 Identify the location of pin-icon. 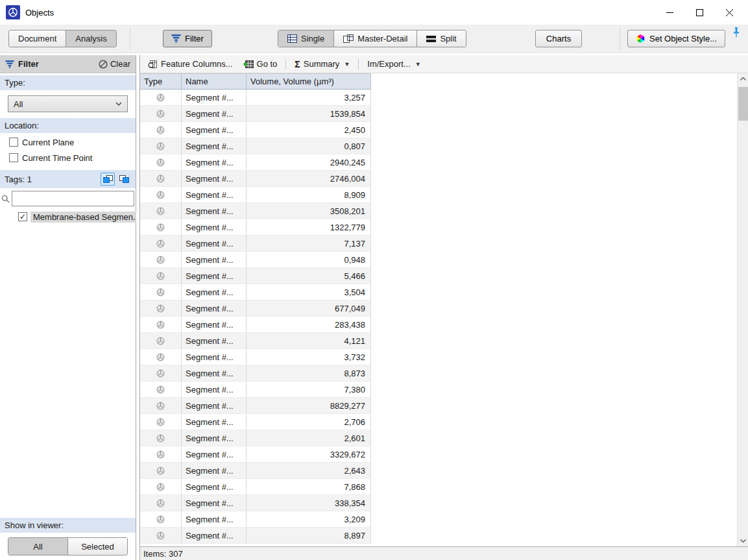
(736, 32).